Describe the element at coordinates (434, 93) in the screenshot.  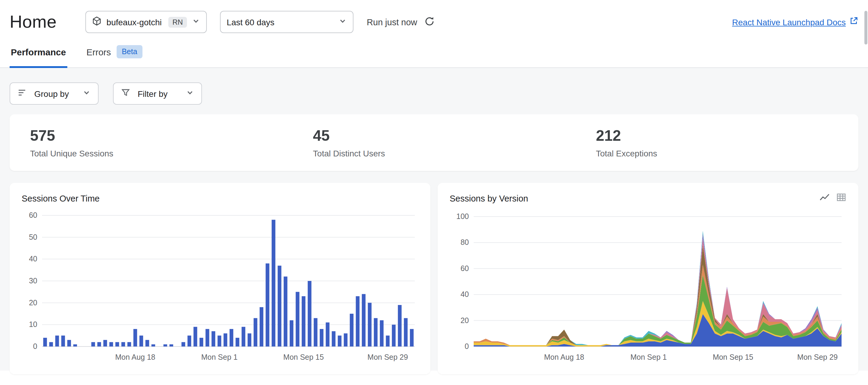
I see `filter-row: Group by Filter by` at that location.